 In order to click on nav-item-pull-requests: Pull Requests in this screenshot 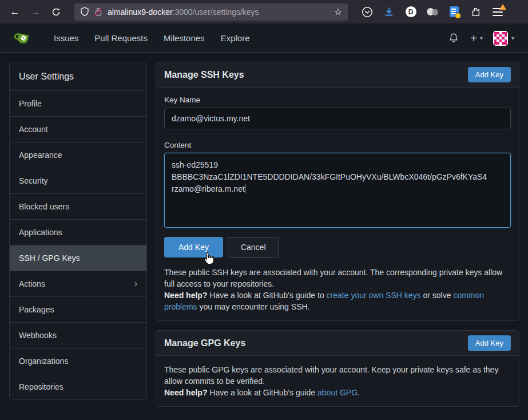, I will do `click(121, 38)`.